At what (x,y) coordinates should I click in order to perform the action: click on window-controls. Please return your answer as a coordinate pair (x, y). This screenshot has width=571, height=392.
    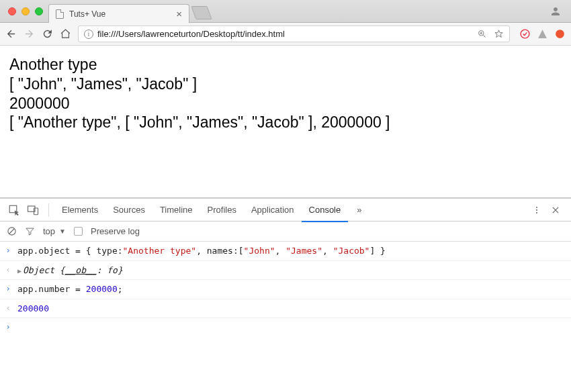
    Looking at the image, I should click on (27, 15).